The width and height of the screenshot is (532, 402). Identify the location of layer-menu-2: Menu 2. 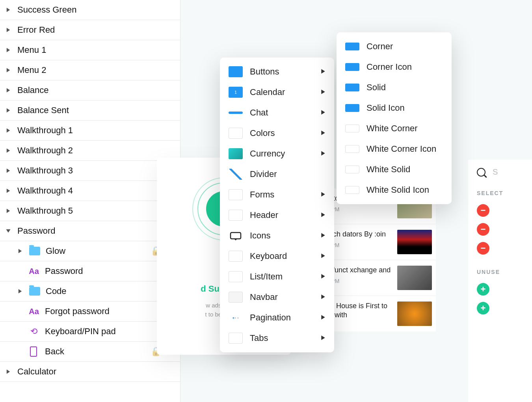
(90, 70).